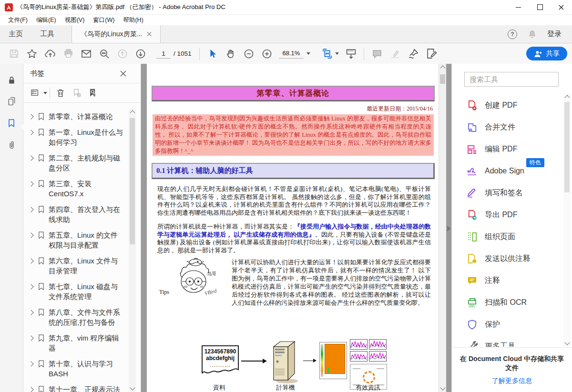 Image resolution: width=572 pixels, height=392 pixels. Describe the element at coordinates (77, 240) in the screenshot. I see `bookmark-item: 第五章、Linux 的文件权限与目录配置` at that location.